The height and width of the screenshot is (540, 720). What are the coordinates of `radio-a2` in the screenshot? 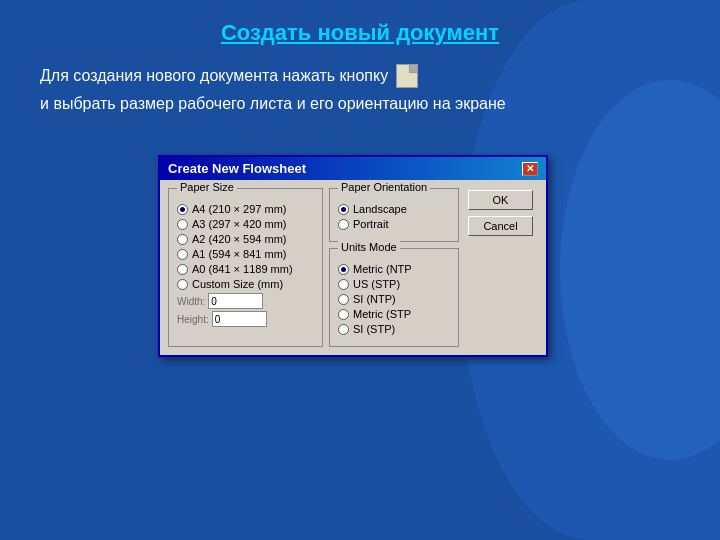 It's located at (182, 240).